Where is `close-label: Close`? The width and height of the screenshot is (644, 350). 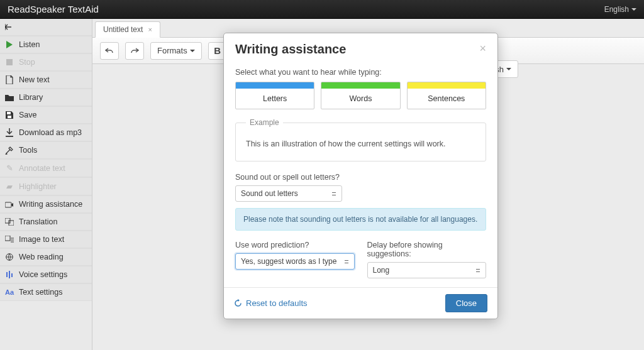 close-label: Close is located at coordinates (467, 303).